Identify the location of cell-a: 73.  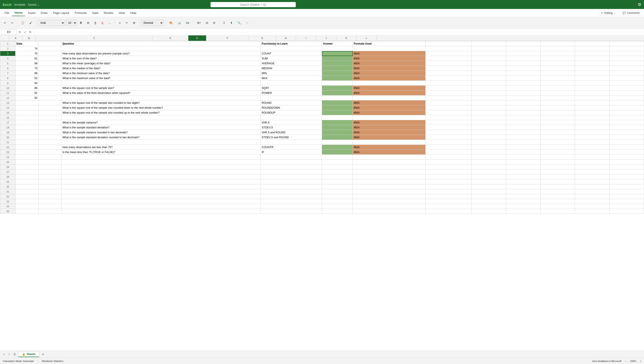
(27, 68).